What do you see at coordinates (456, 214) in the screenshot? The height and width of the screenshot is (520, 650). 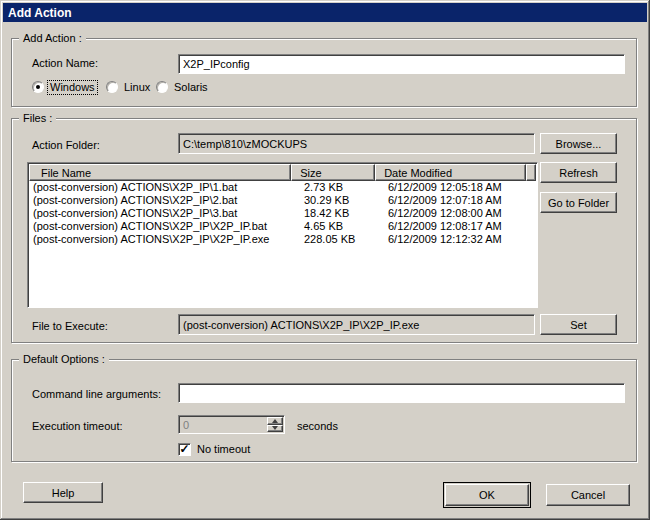 I see `cell-modified: 6/12/2009 12:08:00 AM` at bounding box center [456, 214].